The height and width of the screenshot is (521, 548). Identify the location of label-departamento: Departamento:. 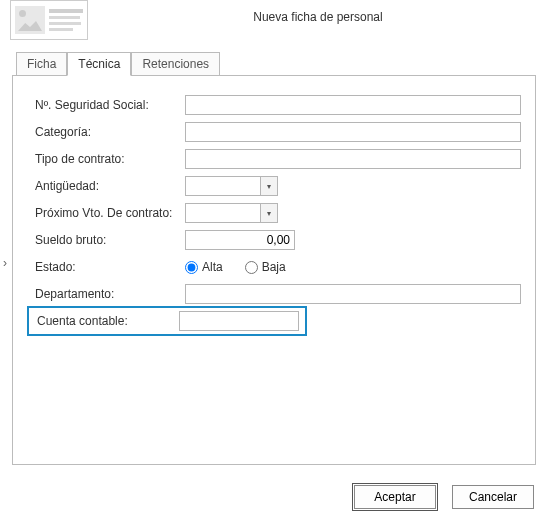
(110, 294).